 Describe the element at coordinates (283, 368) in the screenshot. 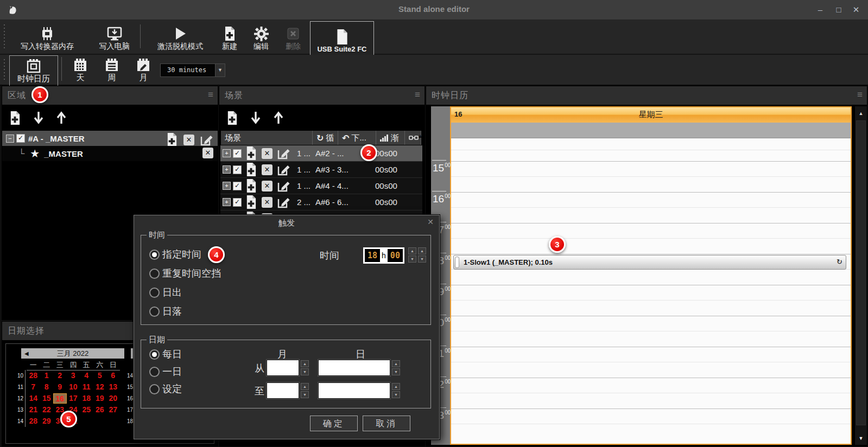

I see `from-month-input` at that location.